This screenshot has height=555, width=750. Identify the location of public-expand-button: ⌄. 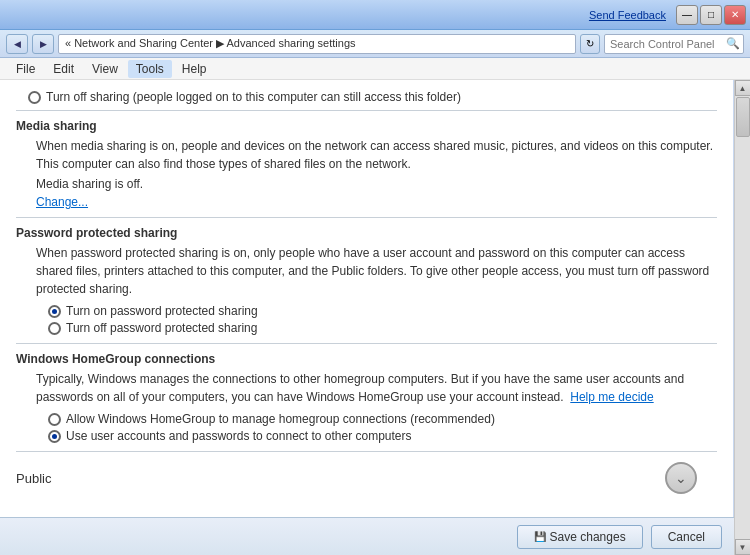
(681, 478).